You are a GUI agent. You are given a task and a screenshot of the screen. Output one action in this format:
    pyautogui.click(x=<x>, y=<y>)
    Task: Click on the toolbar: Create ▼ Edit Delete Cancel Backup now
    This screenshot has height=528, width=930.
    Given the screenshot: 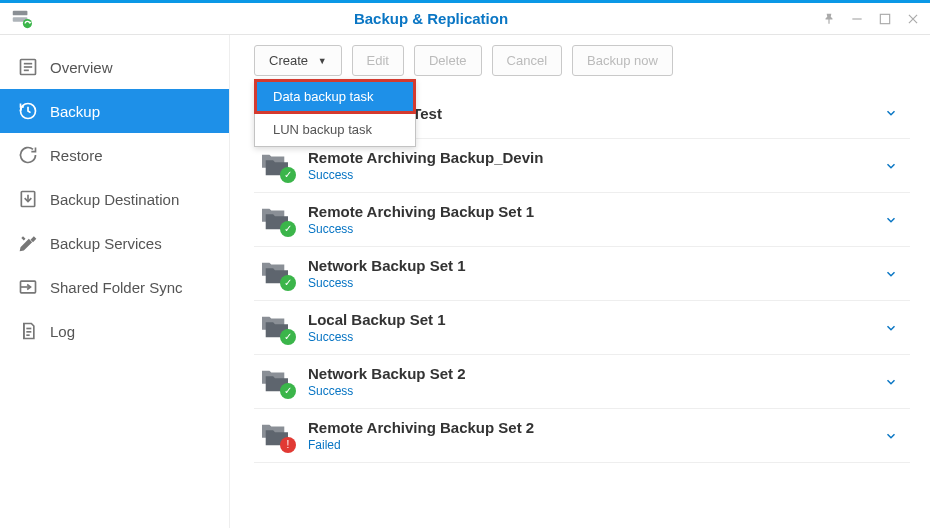 What is the action you would take?
    pyautogui.click(x=582, y=60)
    